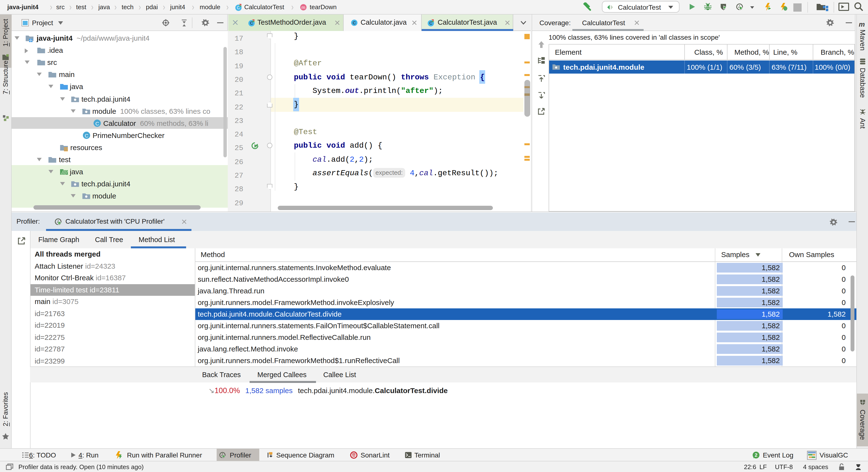  Describe the element at coordinates (756, 455) in the screenshot. I see `svg-text: 2` at that location.